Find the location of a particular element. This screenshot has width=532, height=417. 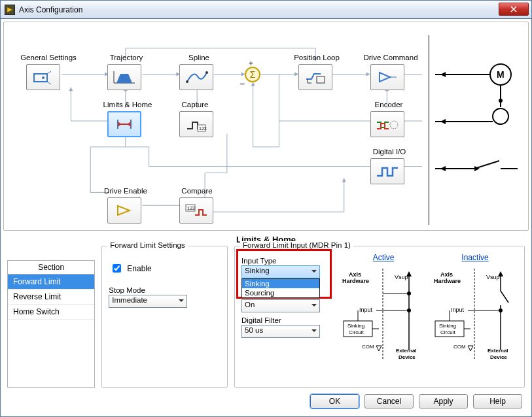

titlebar: Axis Configuration is located at coordinates (266, 10).